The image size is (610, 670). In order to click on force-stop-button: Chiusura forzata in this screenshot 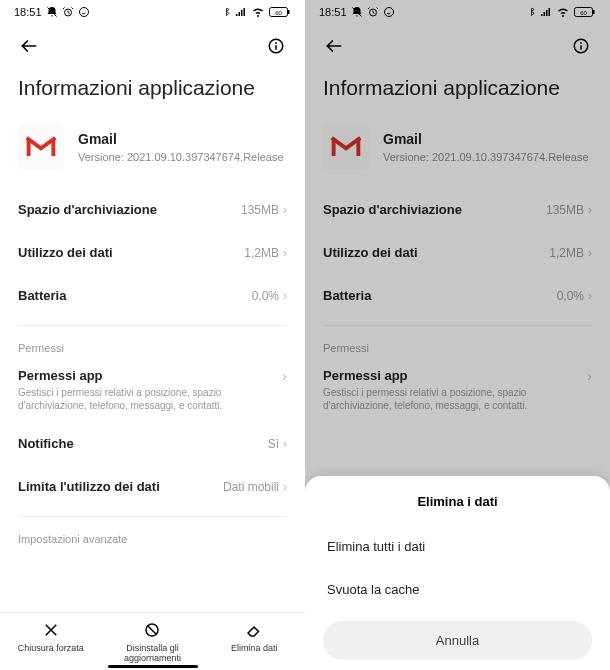, I will do `click(51, 642)`.